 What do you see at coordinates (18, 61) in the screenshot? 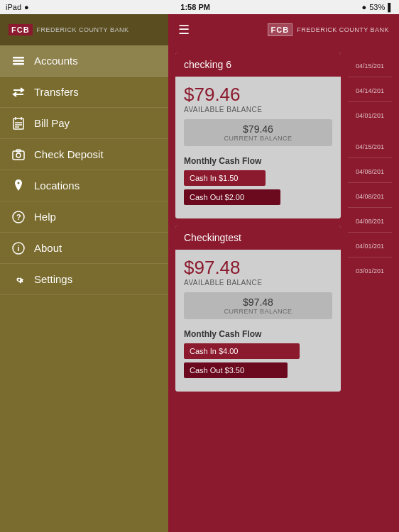
I see `accounts-icon` at bounding box center [18, 61].